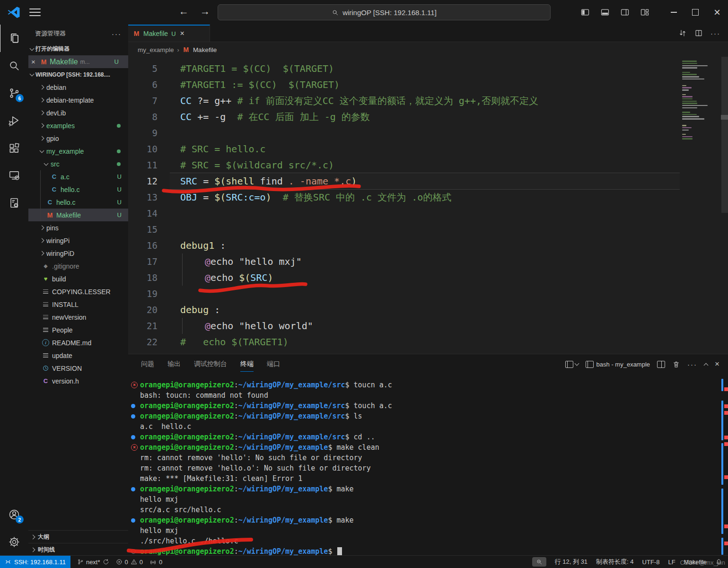 The width and height of the screenshot is (728, 568). I want to click on toggle-sidebar-icon, so click(585, 12).